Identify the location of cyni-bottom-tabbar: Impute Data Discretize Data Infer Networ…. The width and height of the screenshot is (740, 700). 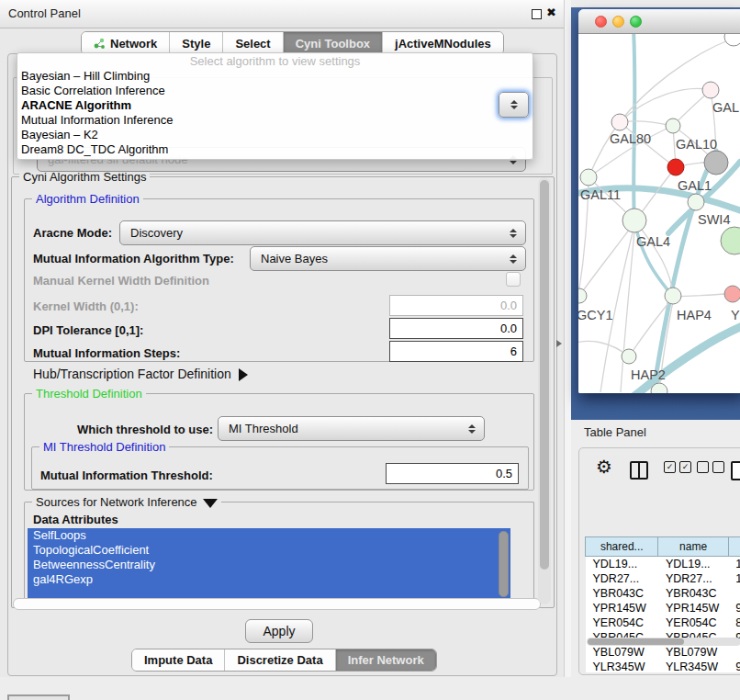
(285, 660).